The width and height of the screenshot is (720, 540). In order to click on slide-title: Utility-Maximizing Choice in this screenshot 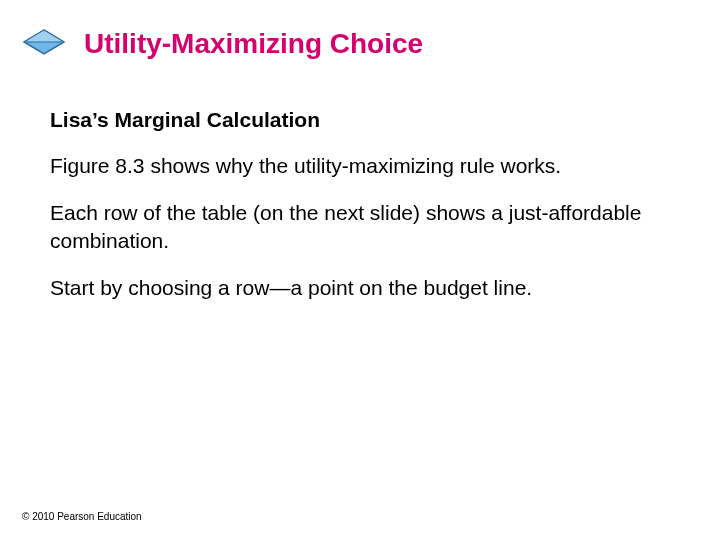, I will do `click(254, 44)`.